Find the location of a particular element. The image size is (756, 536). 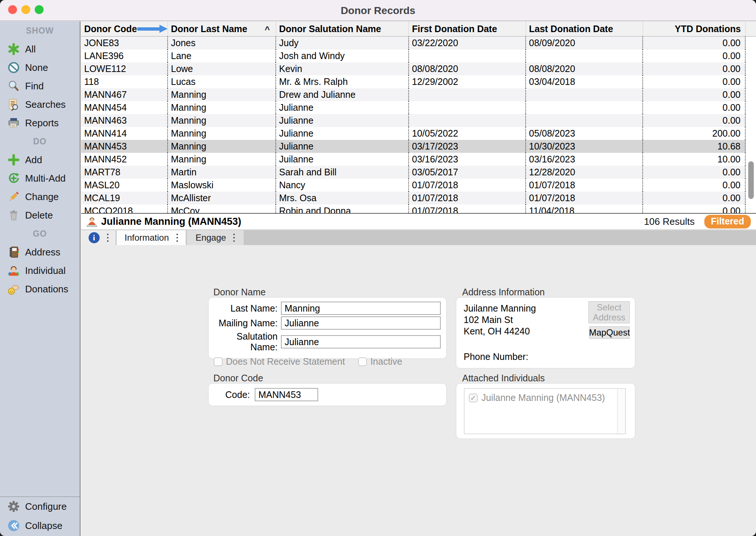

attached-individuals-list: ✓ Juilanne Manning (MANN453) is located at coordinates (545, 411).